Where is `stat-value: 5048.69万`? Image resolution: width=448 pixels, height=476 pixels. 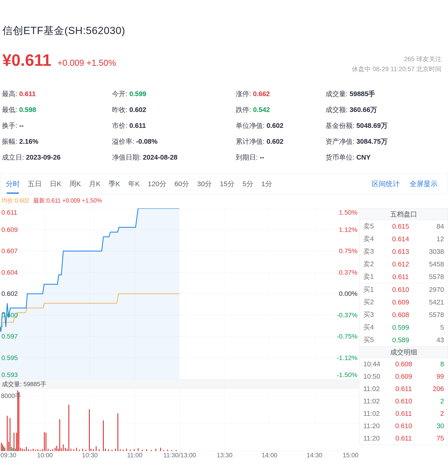 stat-value: 5048.69万 is located at coordinates (372, 125).